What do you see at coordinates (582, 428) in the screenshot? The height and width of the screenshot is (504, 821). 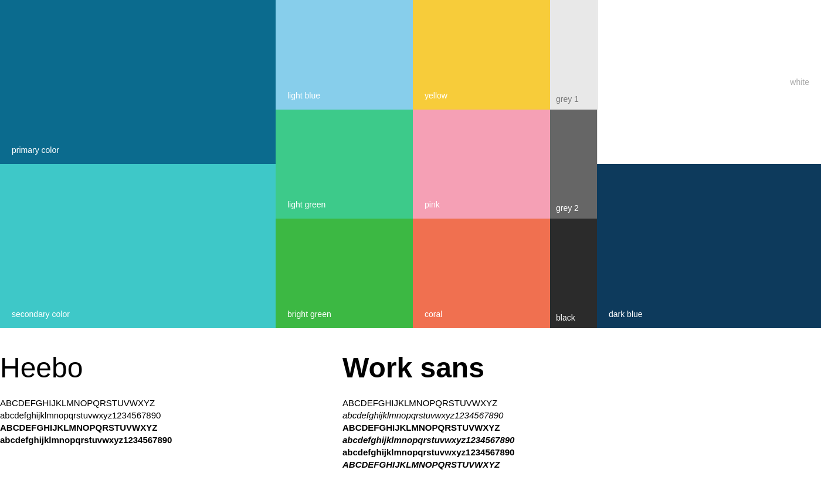 I see `ws-line-3: ABCDEFGHIJKLMNOPQRSTUVWXYZ` at bounding box center [582, 428].